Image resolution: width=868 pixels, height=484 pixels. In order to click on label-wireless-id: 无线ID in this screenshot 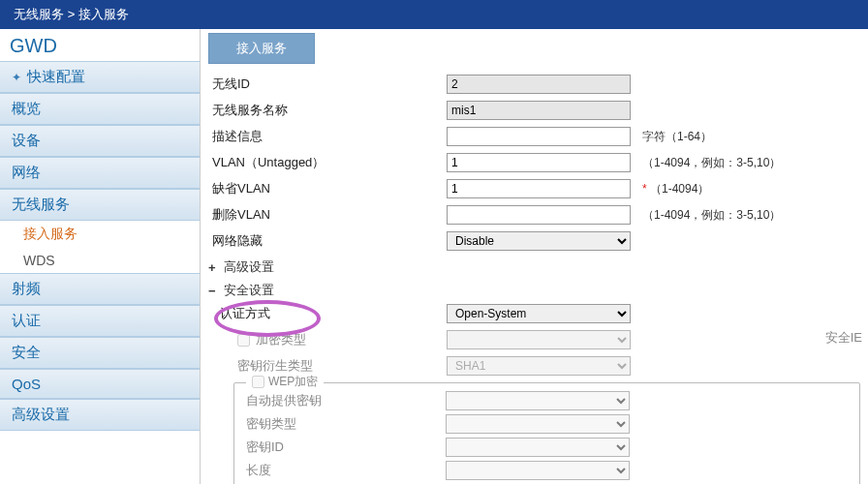, I will do `click(327, 84)`.